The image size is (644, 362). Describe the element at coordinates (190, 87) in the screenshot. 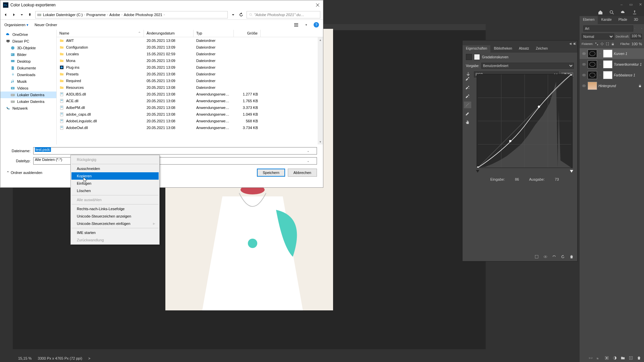

I see `file-row: Resources20.05.2021 13:08Dateiordner` at that location.